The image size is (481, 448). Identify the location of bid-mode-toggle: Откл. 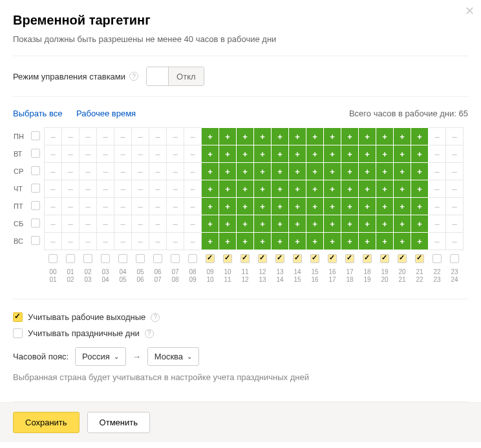
(175, 76).